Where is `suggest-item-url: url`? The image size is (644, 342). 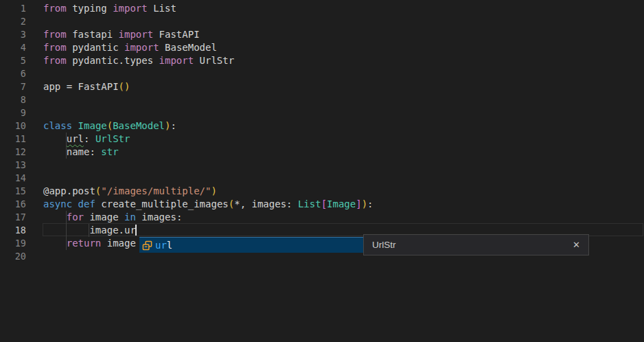
suggest-item-url: url is located at coordinates (251, 244).